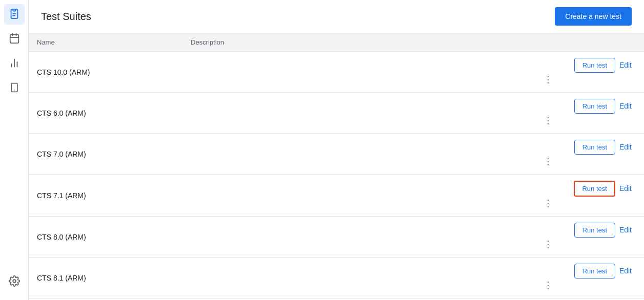  What do you see at coordinates (14, 88) in the screenshot?
I see `phone-icon` at bounding box center [14, 88].